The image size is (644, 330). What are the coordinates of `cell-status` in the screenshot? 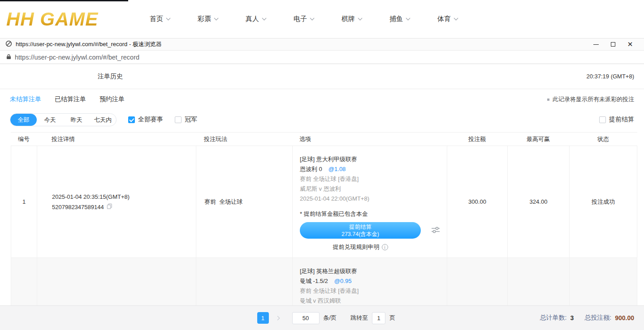 It's located at (603, 282).